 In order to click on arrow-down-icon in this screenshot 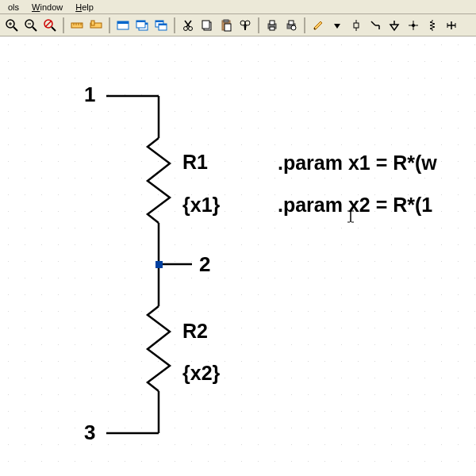, I will do `click(337, 25)`.